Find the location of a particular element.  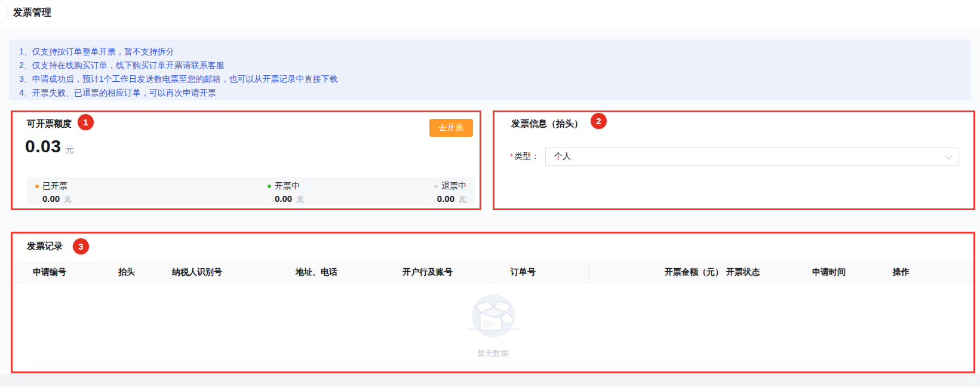

type-select: 个人 is located at coordinates (752, 156).